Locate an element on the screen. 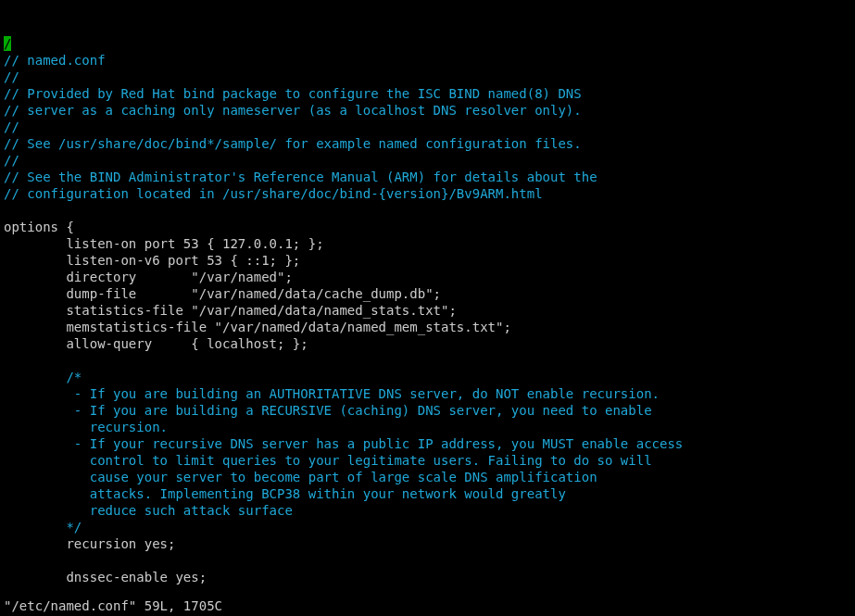  code-line: - If your recursive DNS server has a pub… is located at coordinates (428, 444).